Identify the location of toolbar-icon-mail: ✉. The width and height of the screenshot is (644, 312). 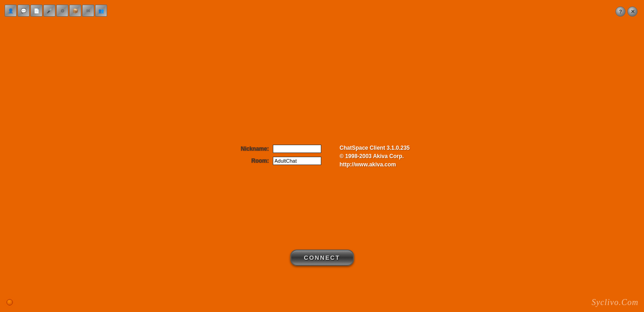
(88, 11).